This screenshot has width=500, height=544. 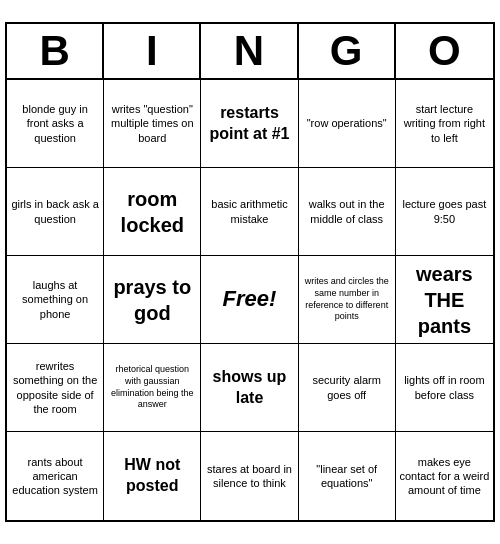 I want to click on bingo-cell-9: lecture goes past 9:50, so click(x=444, y=212).